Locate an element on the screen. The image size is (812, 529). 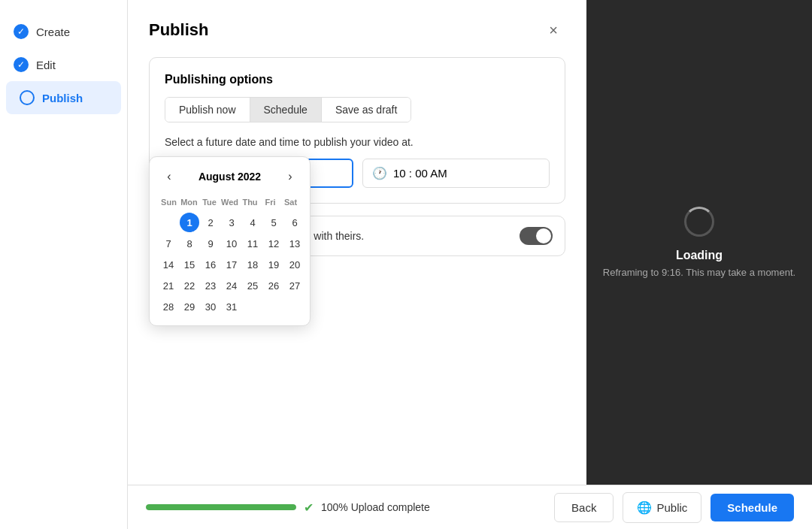
calendar-next-button: › is located at coordinates (290, 177).